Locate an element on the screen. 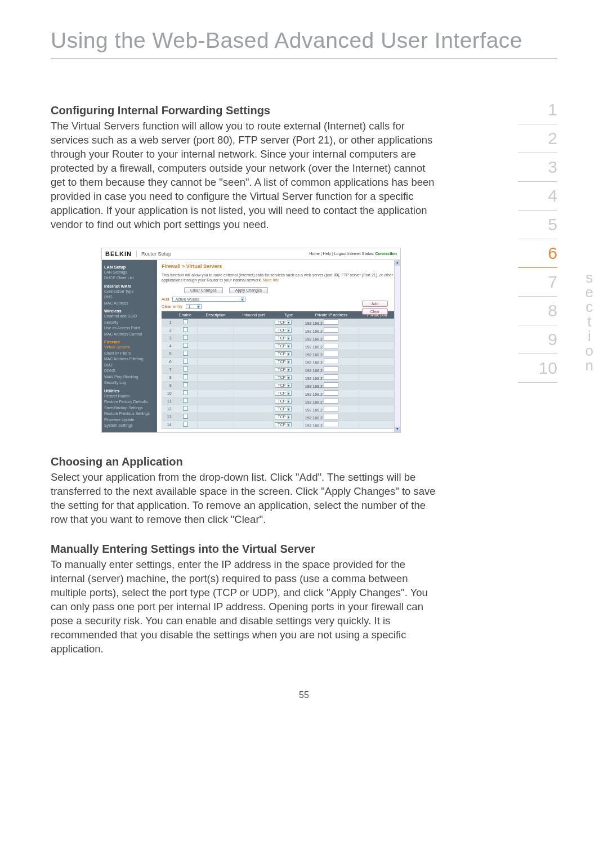 This screenshot has height=868, width=608. add-application-select: Active Worlds is located at coordinates (209, 299).